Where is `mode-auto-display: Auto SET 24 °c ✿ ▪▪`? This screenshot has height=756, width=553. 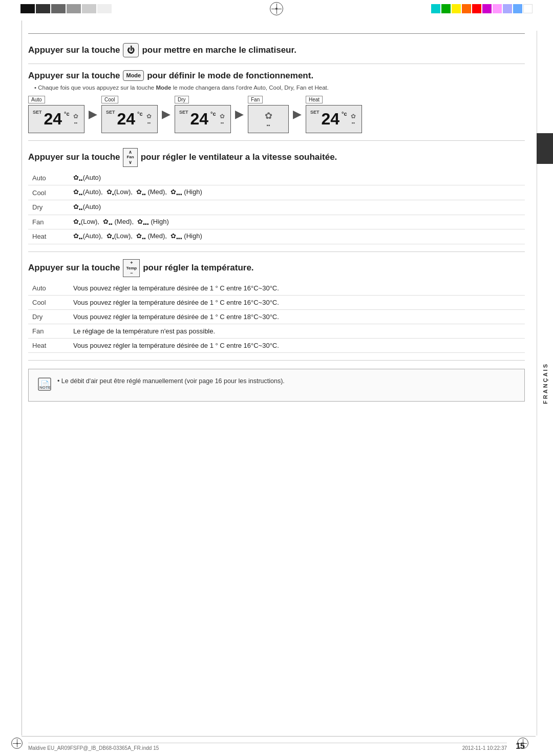
mode-auto-display: Auto SET 24 °c ✿ ▪▪ is located at coordinates (56, 115).